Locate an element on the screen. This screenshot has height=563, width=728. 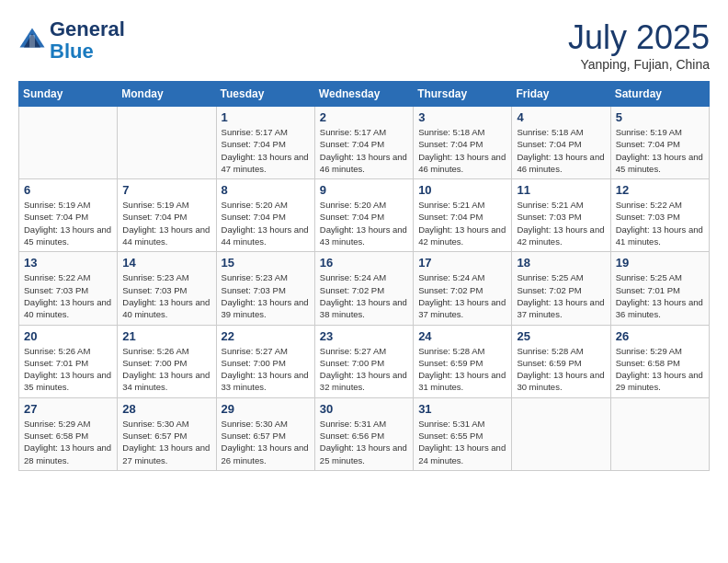
day-info: Sunrise: 5:31 AMSunset: 6:55 PMDaylight:… is located at coordinates (462, 442).